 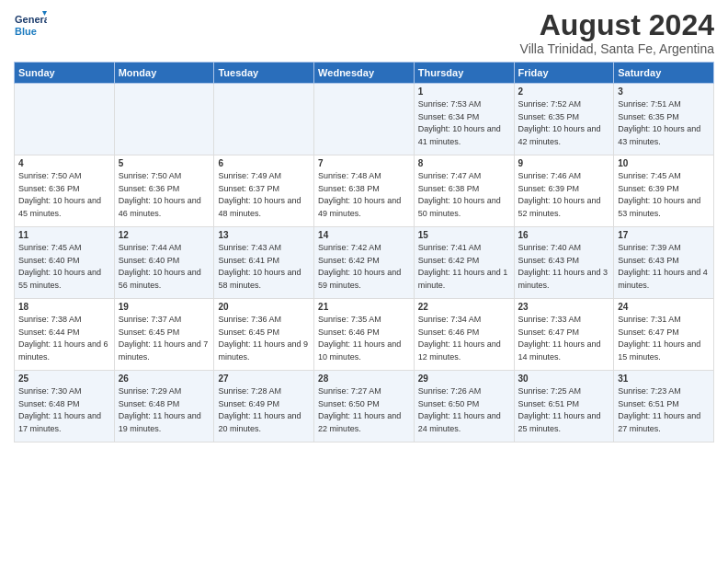 What do you see at coordinates (364, 335) in the screenshot?
I see `day-cell: 21Sunrise: 7:35 AM Sunset: 6:46 PM Dayli…` at bounding box center [364, 335].